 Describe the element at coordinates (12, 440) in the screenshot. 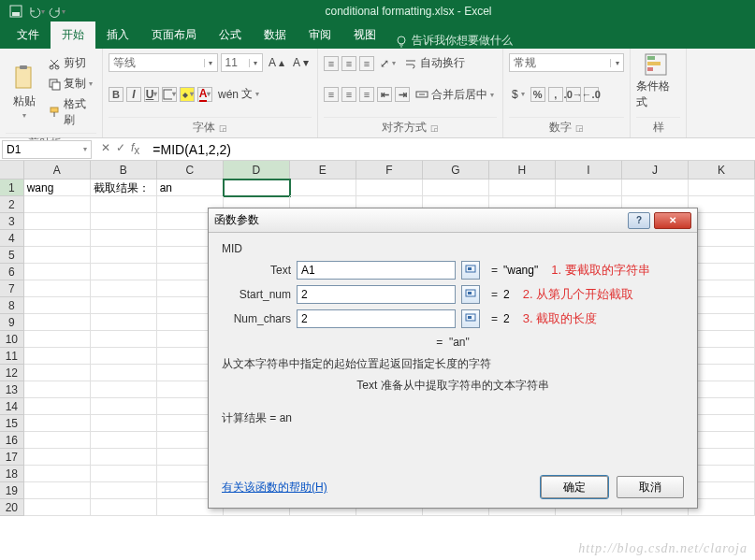

I see `row-header: 16` at that location.